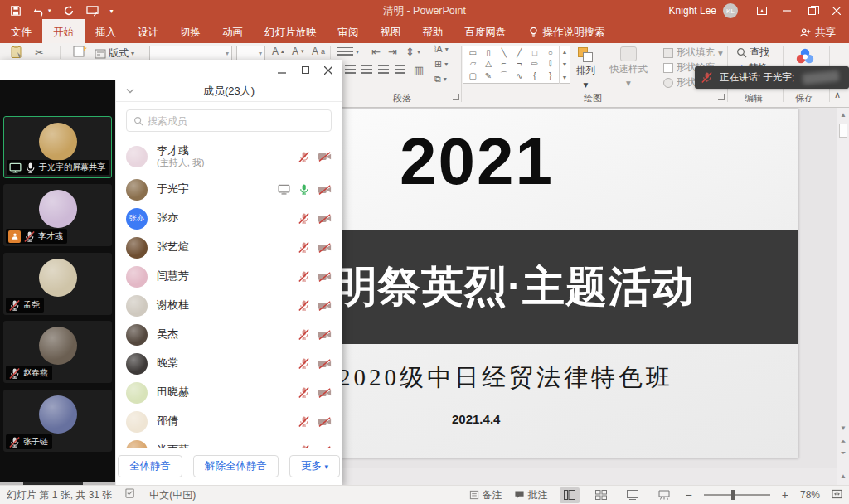 The image size is (849, 504). What do you see at coordinates (348, 32) in the screenshot?
I see `tab-review: 审阅` at bounding box center [348, 32].